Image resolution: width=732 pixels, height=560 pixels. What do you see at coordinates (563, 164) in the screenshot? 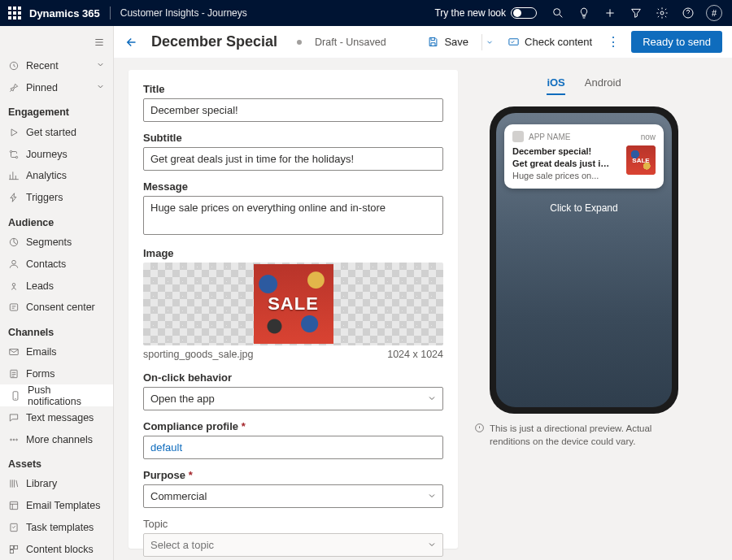
I see `notif-subtitle: Get great deals just in tim...` at bounding box center [563, 164].